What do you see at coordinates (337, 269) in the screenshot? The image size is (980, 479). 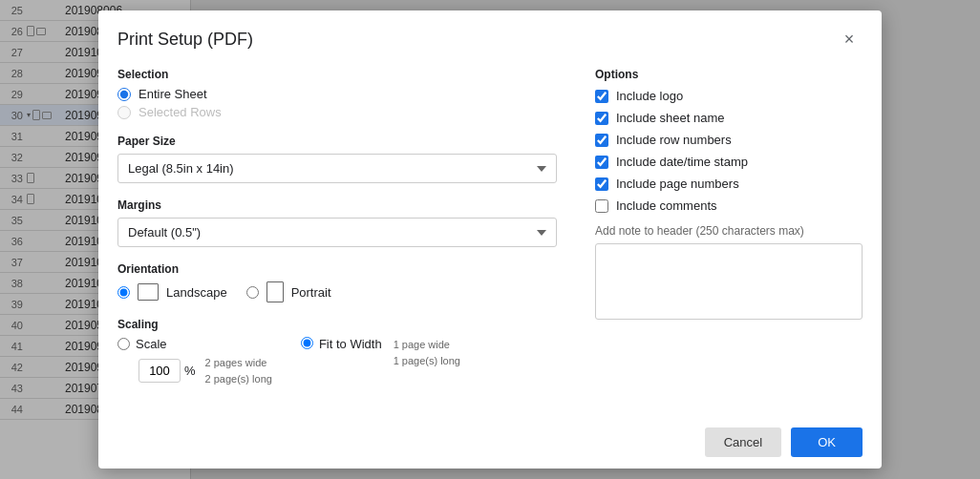 I see `orientation-label: Orientation` at bounding box center [337, 269].